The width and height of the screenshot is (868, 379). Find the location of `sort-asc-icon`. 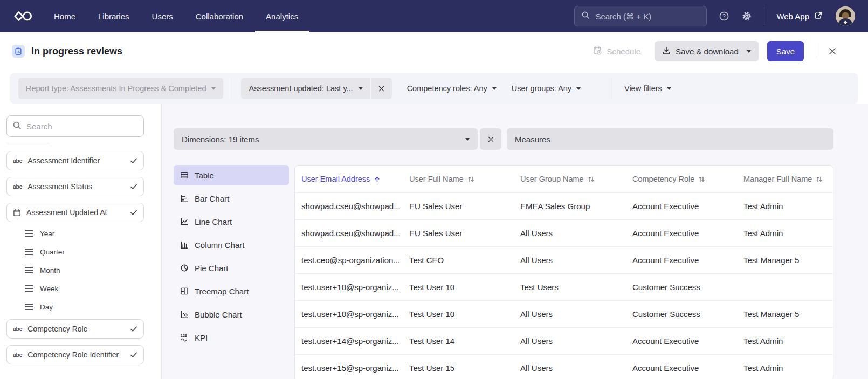

sort-asc-icon is located at coordinates (377, 179).